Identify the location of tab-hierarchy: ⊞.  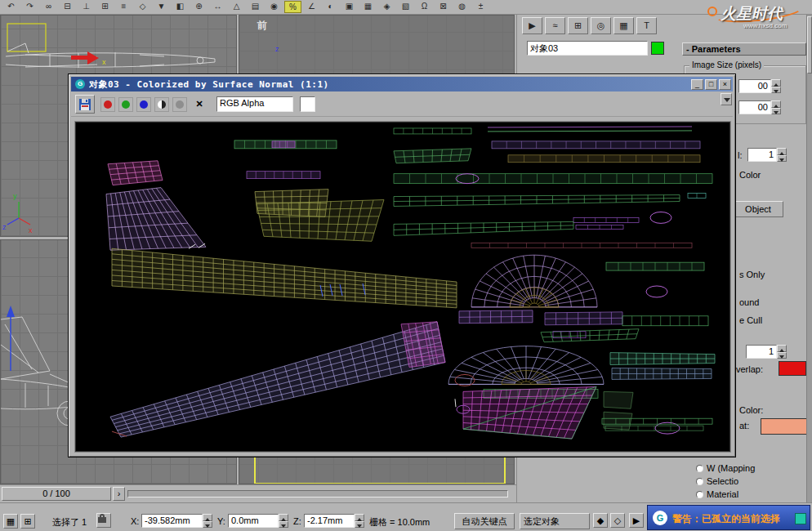
(578, 26).